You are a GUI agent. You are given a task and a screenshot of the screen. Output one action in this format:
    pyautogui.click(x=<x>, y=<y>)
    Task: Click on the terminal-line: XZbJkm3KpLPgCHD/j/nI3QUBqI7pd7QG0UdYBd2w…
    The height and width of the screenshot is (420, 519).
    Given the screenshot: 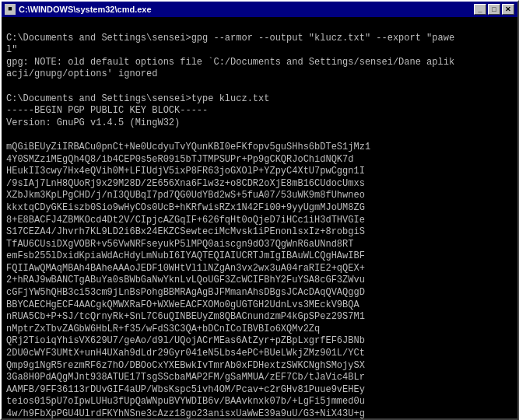 What is the action you would take?
    pyautogui.click(x=185, y=195)
    